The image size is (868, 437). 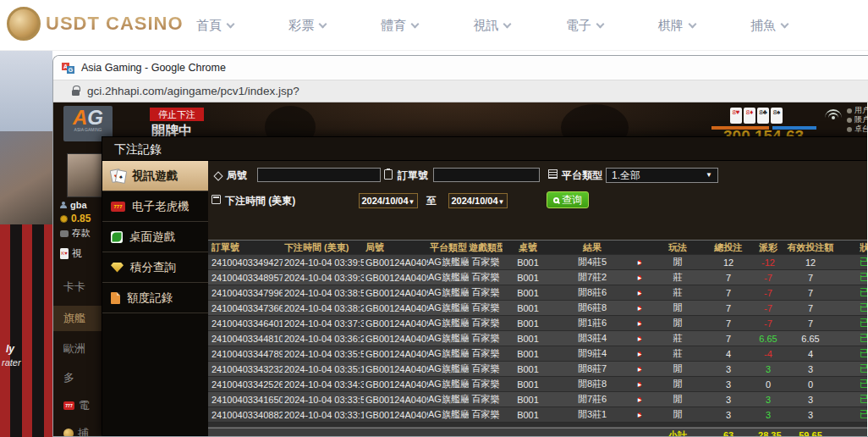 I want to click on game-menu-item: 卡卡, so click(x=78, y=287).